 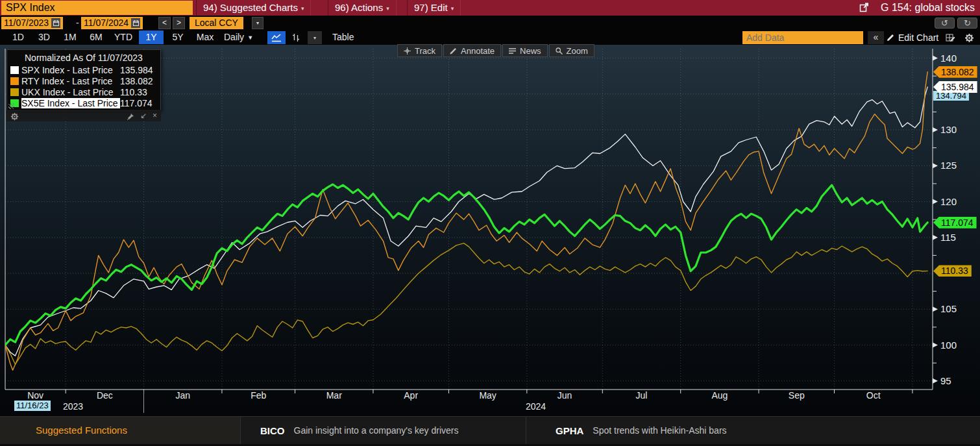 What do you see at coordinates (205, 38) in the screenshot?
I see `range-max: Max` at bounding box center [205, 38].